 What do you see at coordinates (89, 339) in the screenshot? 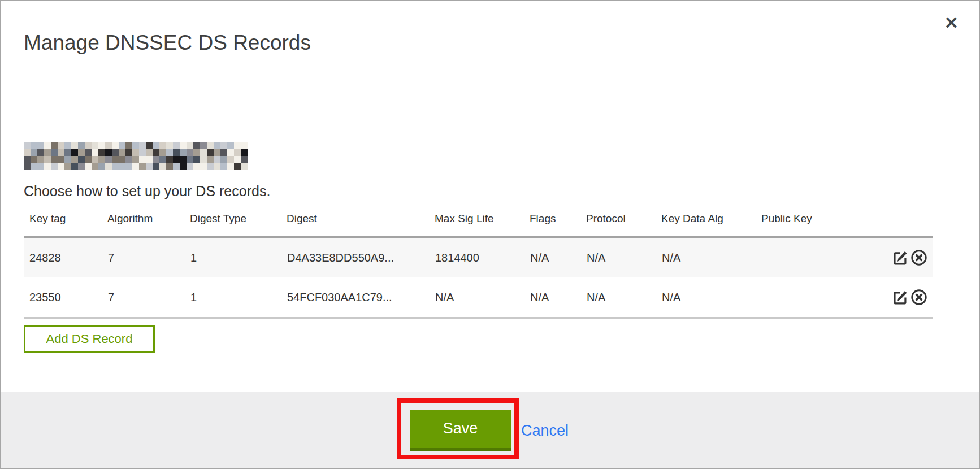
I see `add-ds-record-button: Add DS Record` at bounding box center [89, 339].